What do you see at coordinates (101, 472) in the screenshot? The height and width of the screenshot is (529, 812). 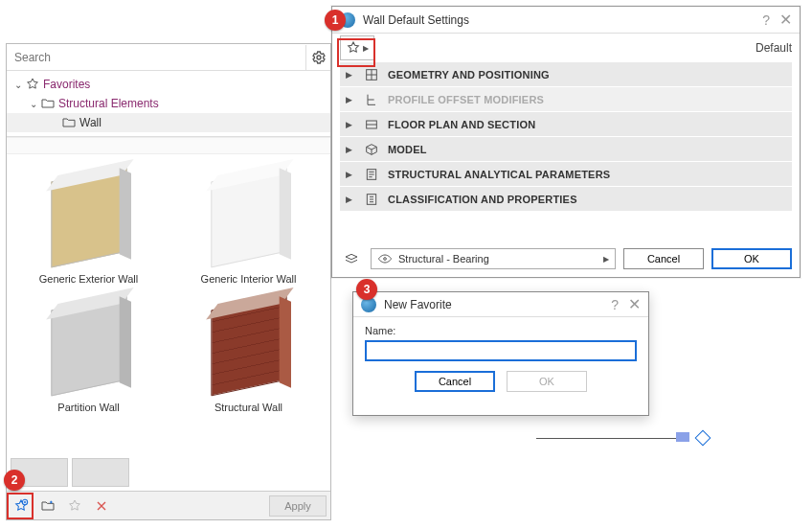 I see `partial-thumb` at bounding box center [101, 472].